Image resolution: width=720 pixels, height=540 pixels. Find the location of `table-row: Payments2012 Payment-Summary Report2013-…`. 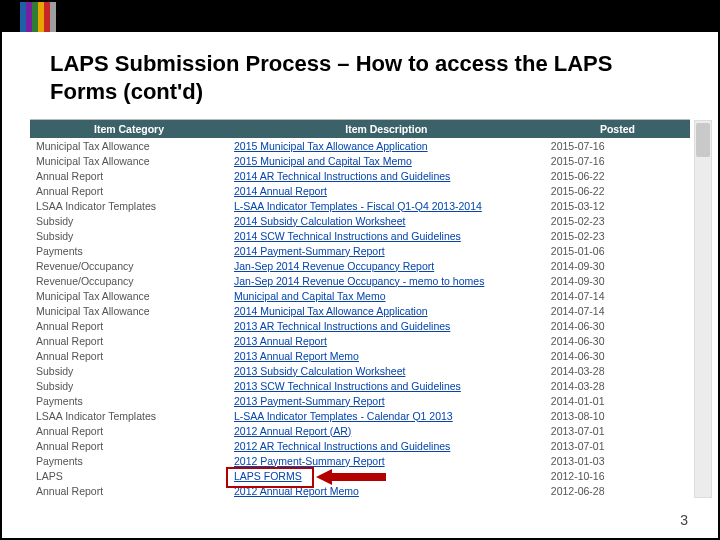

table-row: Payments2012 Payment-Summary Report2013-… is located at coordinates (360, 460).